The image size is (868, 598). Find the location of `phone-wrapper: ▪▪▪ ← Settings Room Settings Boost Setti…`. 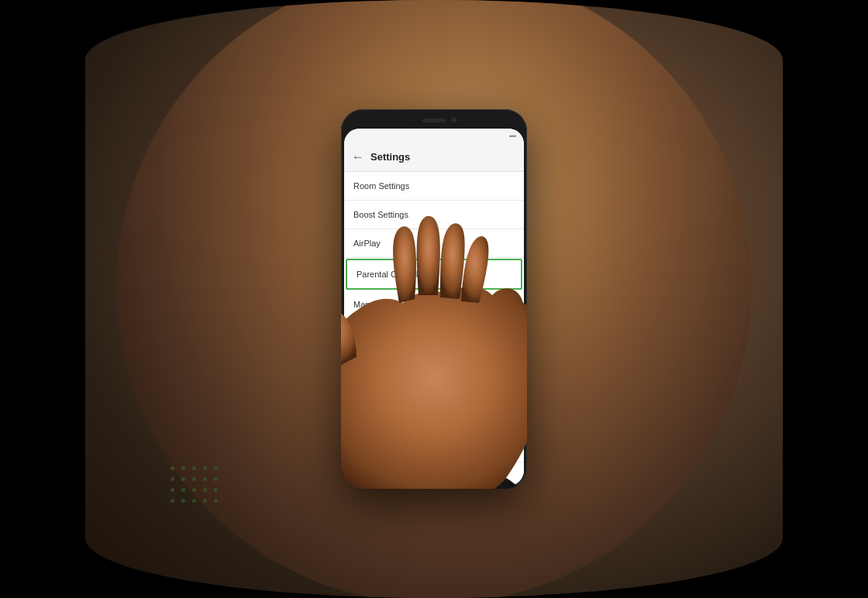

phone-wrapper: ▪▪▪ ← Settings Room Settings Boost Setti… is located at coordinates (434, 299).